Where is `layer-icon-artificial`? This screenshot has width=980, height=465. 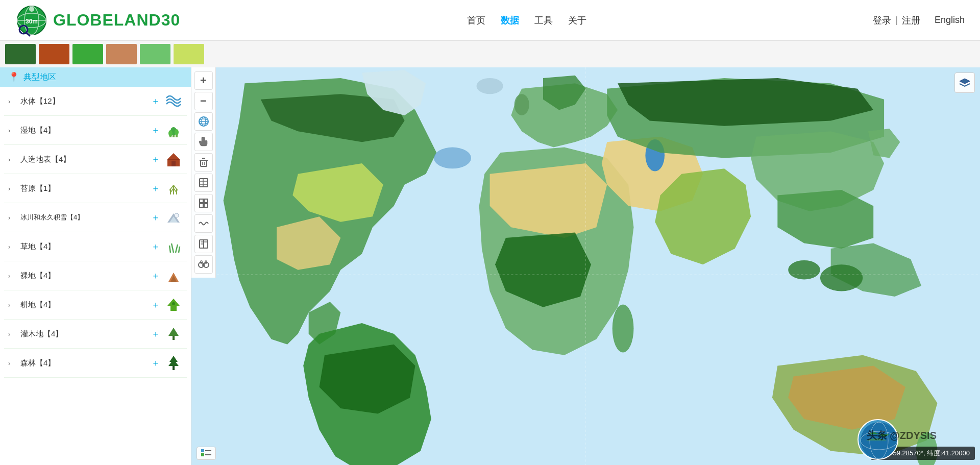
layer-icon-artificial is located at coordinates (174, 159).